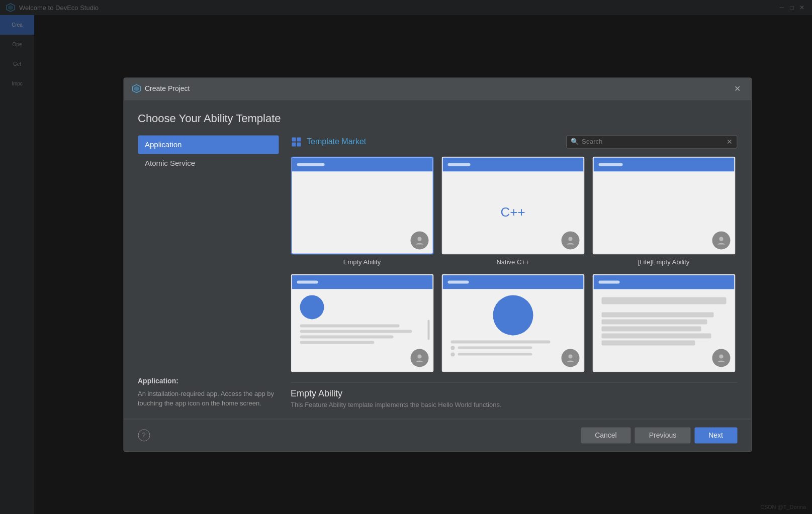 The width and height of the screenshot is (812, 514). Describe the element at coordinates (336, 142) in the screenshot. I see `template-market-label: Template Market` at that location.